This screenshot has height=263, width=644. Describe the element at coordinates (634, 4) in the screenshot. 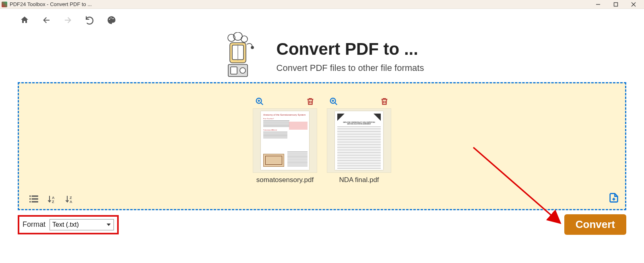

I see `close-button` at that location.